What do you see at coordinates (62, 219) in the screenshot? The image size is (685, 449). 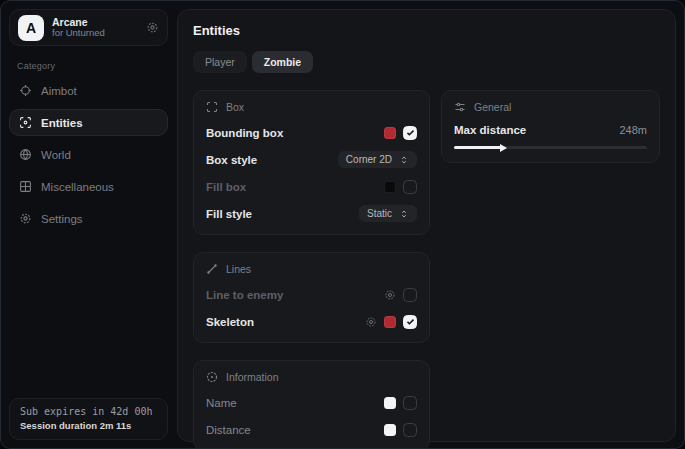 I see `sidebar-item-label: Settings` at bounding box center [62, 219].